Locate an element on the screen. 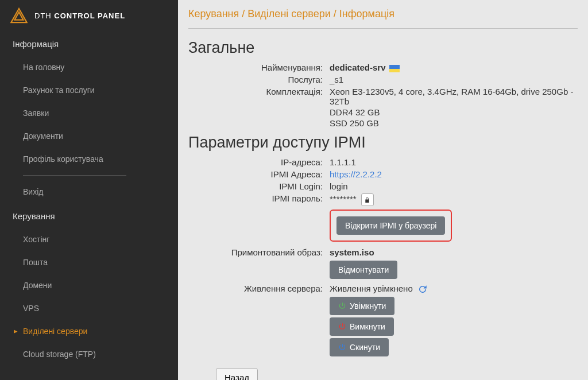 Image resolution: width=588 pixels, height=380 pixels. value-mounted: system.iso Відмонтувати is located at coordinates (452, 264).